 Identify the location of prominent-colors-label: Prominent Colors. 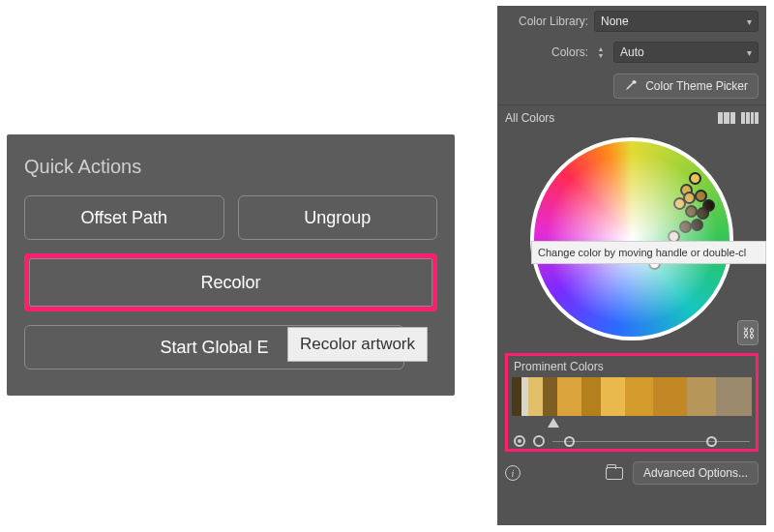
(632, 367).